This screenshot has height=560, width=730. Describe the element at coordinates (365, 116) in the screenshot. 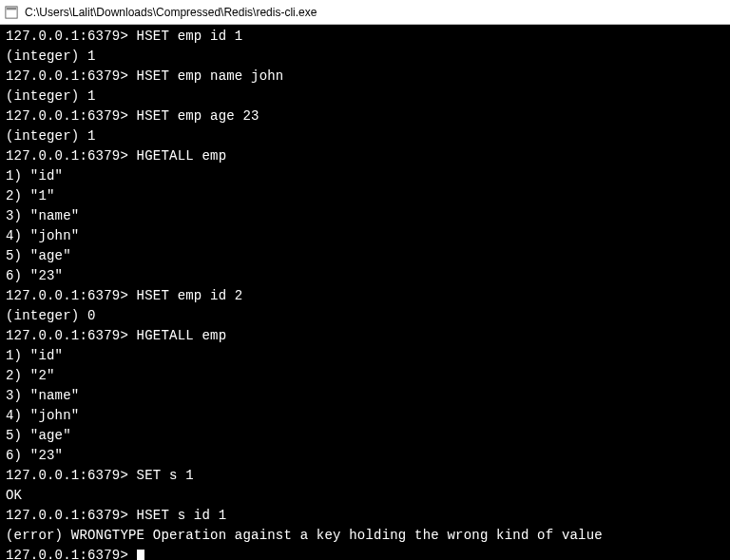

I see `command-line: 127.0.0.1:6379> HSET emp age 23` at that location.